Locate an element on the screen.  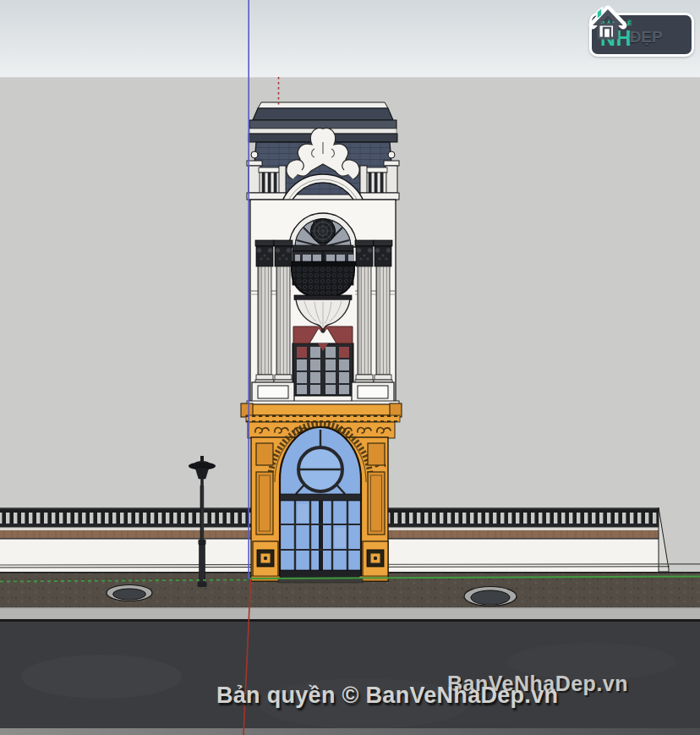
roof-deck is located at coordinates (323, 114).